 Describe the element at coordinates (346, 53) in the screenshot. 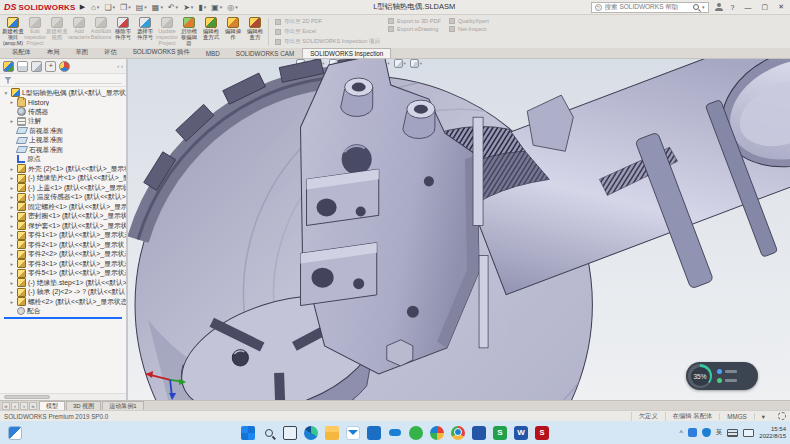

I see `command-tab: SOLIDWORKS Inspection` at that location.